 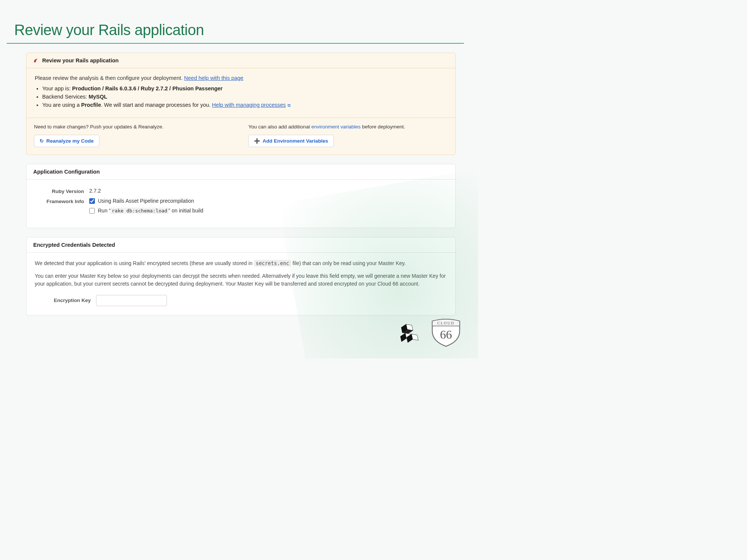 I want to click on review-bullet-app: Your app is: Production / Rails 6.0.3.6 …, so click(x=245, y=88).